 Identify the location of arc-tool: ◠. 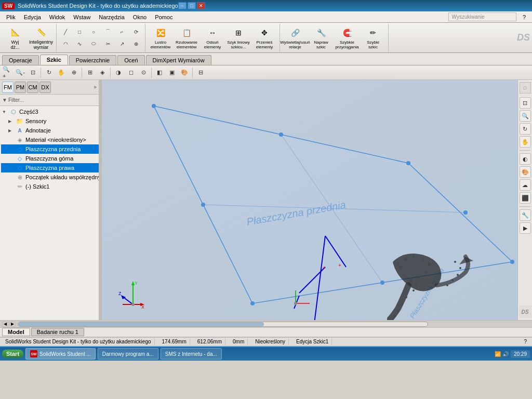
(65, 44).